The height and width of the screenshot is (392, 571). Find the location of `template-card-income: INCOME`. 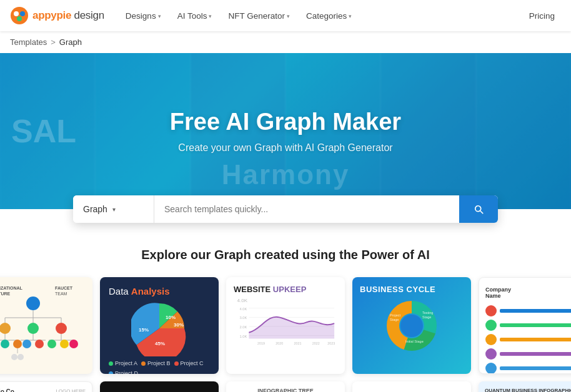

template-card-income: INCOME is located at coordinates (412, 387).